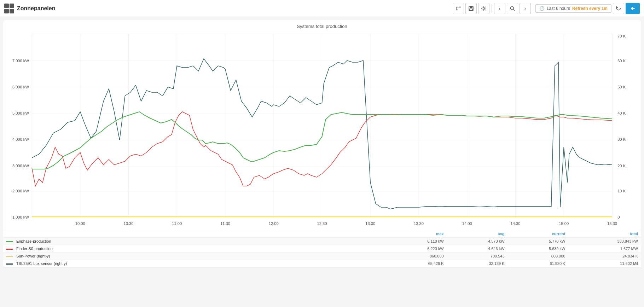  What do you see at coordinates (416, 234) in the screenshot?
I see `col-max: max` at bounding box center [416, 234].